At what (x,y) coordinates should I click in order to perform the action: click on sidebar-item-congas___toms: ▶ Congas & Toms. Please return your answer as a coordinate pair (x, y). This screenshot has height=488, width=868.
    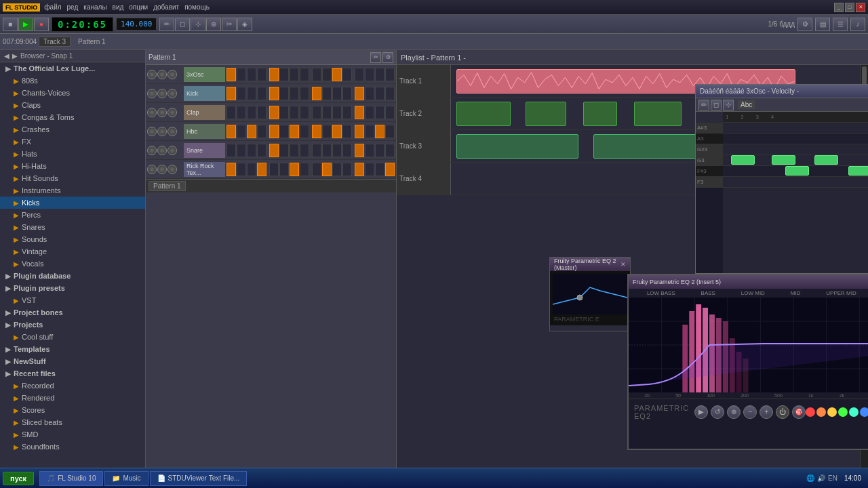
    Looking at the image, I should click on (73, 117).